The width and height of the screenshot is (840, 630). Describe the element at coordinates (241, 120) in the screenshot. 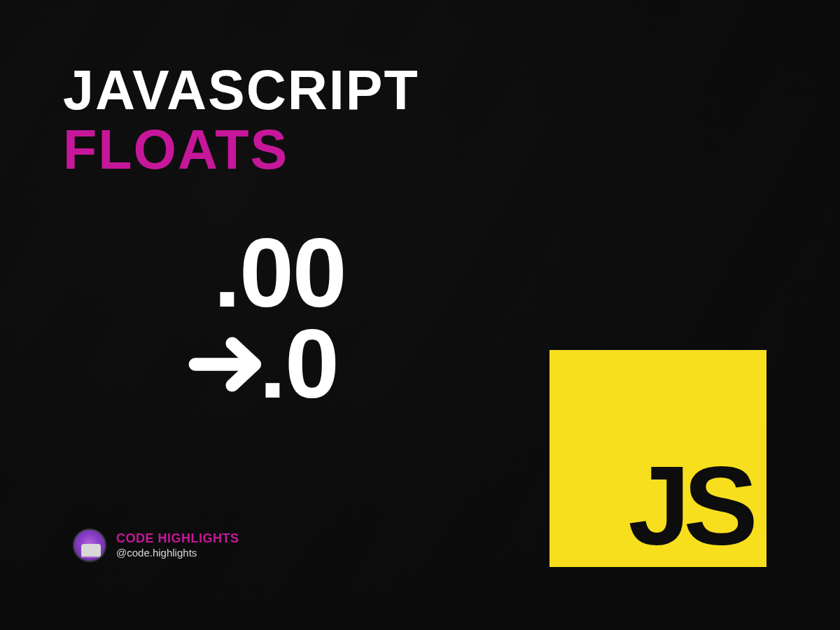

I see `title-block: JAVASCRIPT FLOATS` at that location.